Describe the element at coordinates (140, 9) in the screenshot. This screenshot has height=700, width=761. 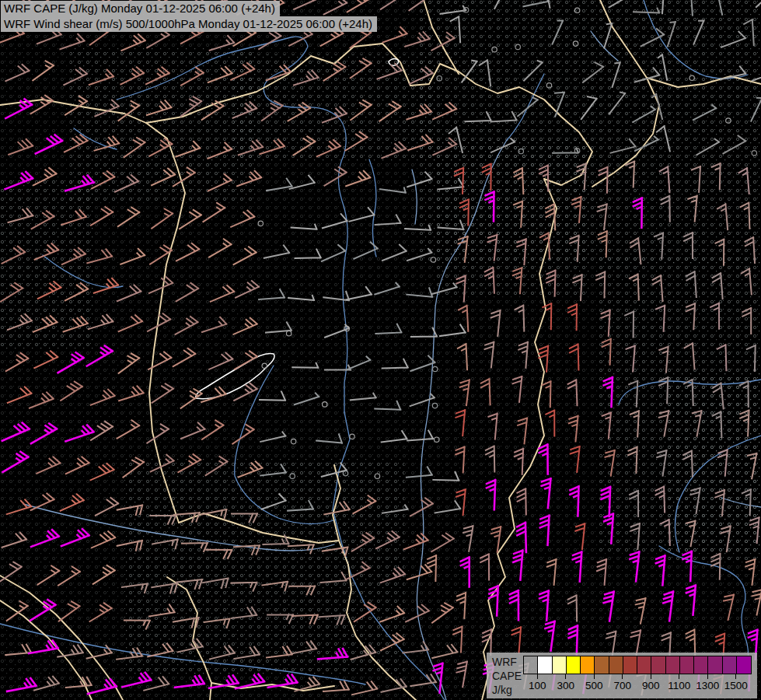
I see `title-line-cape: WRF CAPE (J/kg) Monday 01-12-2025 06:00 …` at that location.